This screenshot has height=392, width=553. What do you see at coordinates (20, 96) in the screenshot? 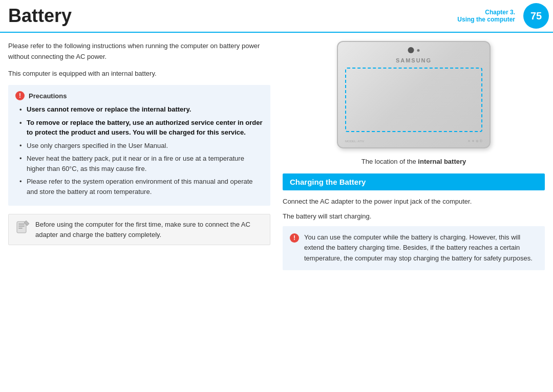
I see `precautions-warning-icon: !` at bounding box center [20, 96].